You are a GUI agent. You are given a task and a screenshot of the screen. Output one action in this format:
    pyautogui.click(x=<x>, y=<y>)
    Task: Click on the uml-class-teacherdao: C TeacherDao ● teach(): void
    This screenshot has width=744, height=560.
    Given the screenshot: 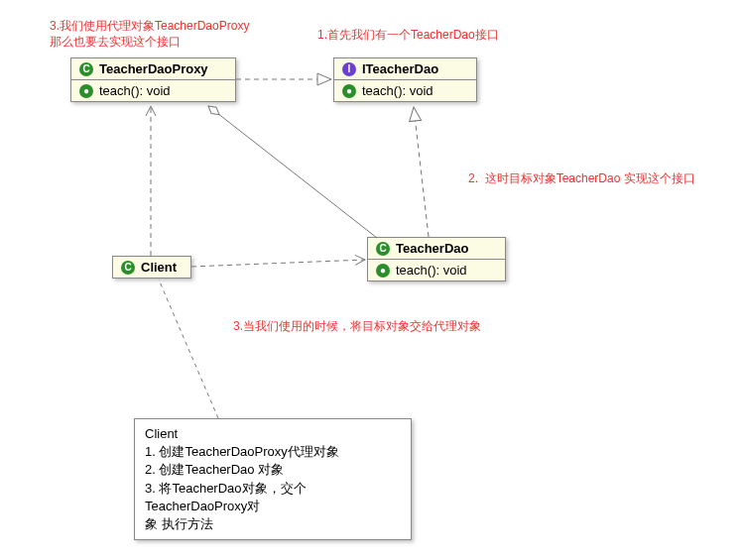 What is the action you would take?
    pyautogui.click(x=436, y=260)
    